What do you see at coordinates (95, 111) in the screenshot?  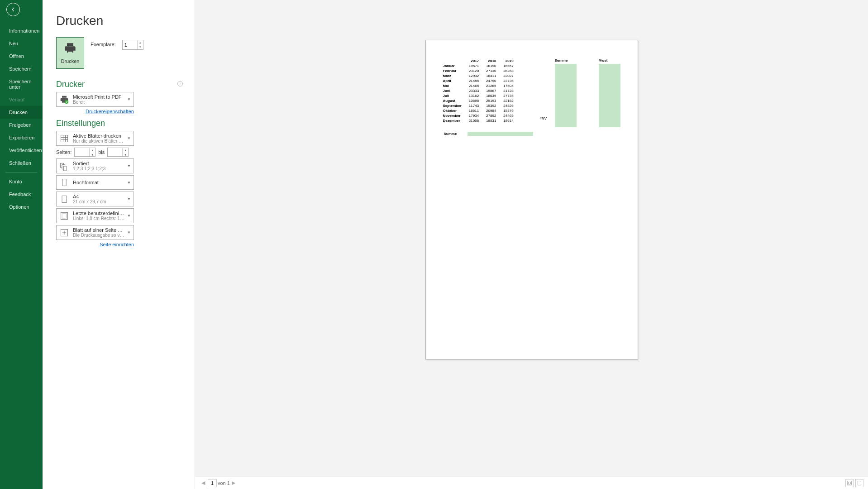 I see `printer-properties-link: Druckereigenschaften` at bounding box center [95, 111].